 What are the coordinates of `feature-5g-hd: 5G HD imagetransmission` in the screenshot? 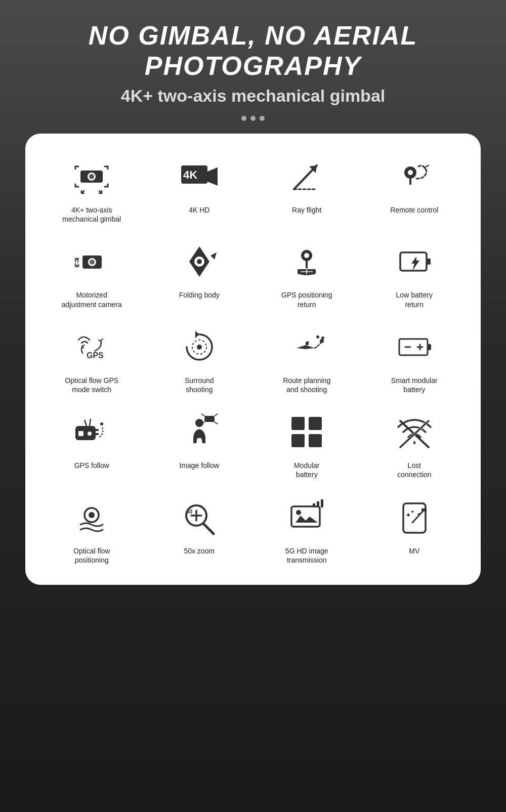 It's located at (307, 530).